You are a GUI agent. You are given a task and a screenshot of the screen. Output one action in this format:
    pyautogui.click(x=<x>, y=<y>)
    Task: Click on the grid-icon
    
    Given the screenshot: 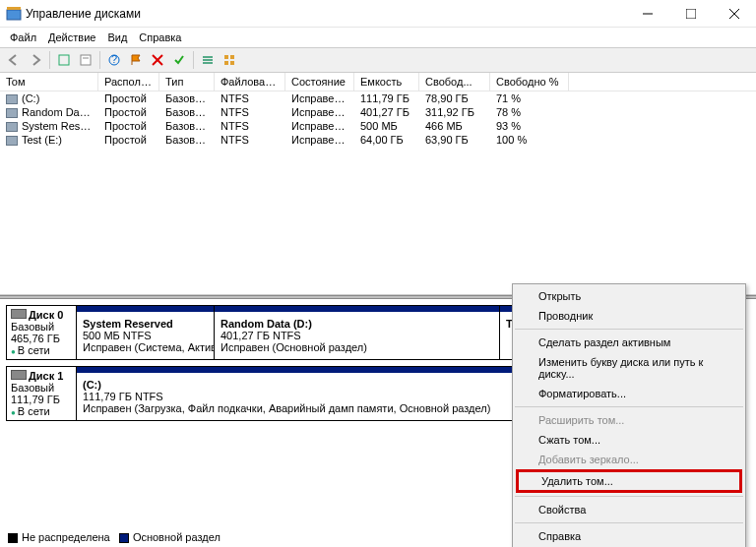 What is the action you would take?
    pyautogui.click(x=229, y=60)
    